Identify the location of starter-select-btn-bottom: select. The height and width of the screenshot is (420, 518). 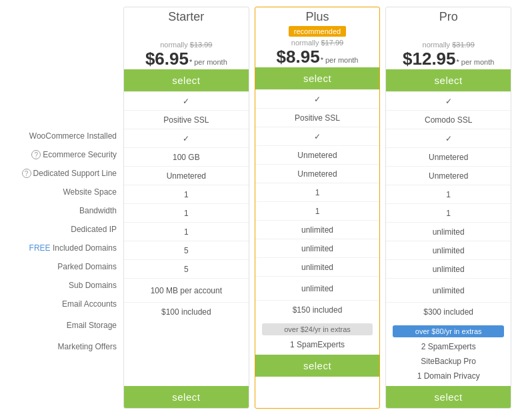
(187, 397).